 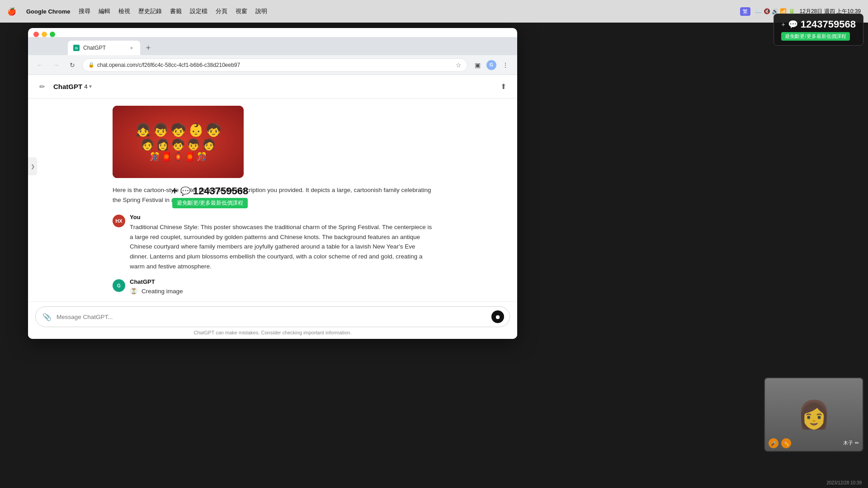 I want to click on message-input-box: 📎 ⏺, so click(x=273, y=317).